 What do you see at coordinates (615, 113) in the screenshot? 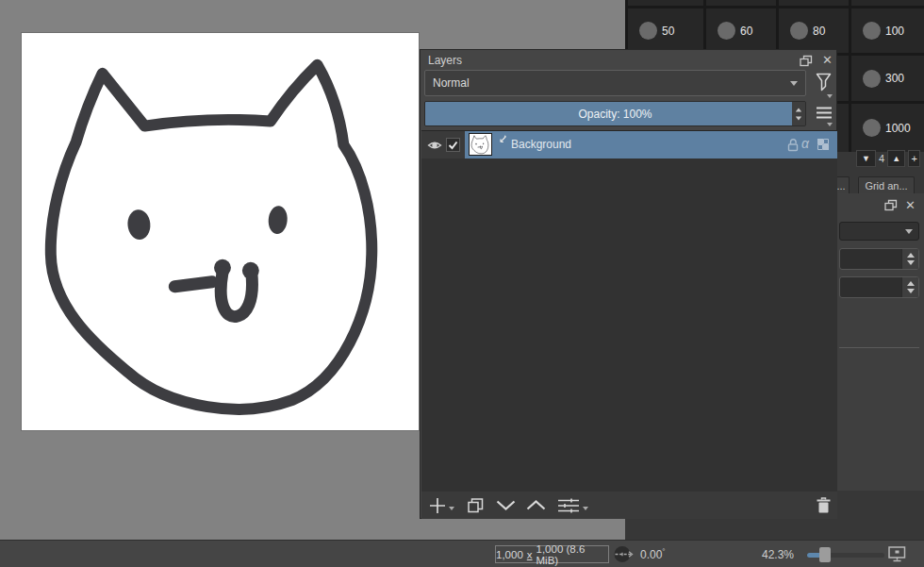
I see `opacity-slider: Opacity: 100%` at bounding box center [615, 113].